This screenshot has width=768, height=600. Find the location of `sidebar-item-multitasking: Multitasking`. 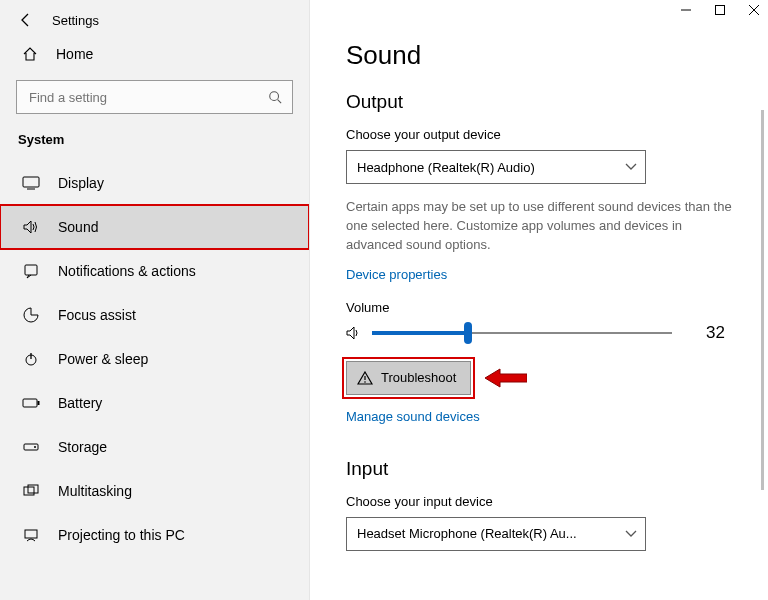

sidebar-item-multitasking: Multitasking is located at coordinates (154, 491).